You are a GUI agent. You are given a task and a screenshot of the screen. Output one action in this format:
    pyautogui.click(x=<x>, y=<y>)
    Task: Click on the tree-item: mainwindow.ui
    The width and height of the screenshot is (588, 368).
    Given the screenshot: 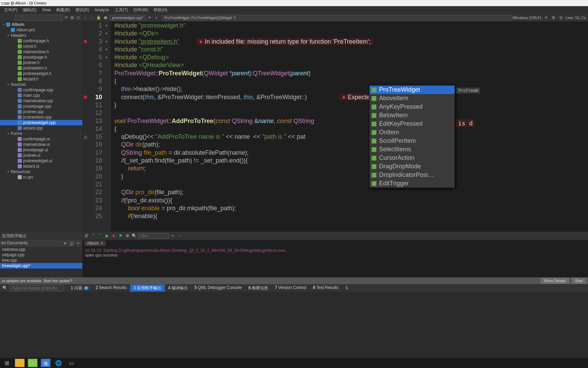 What is the action you would take?
    pyautogui.click(x=41, y=144)
    